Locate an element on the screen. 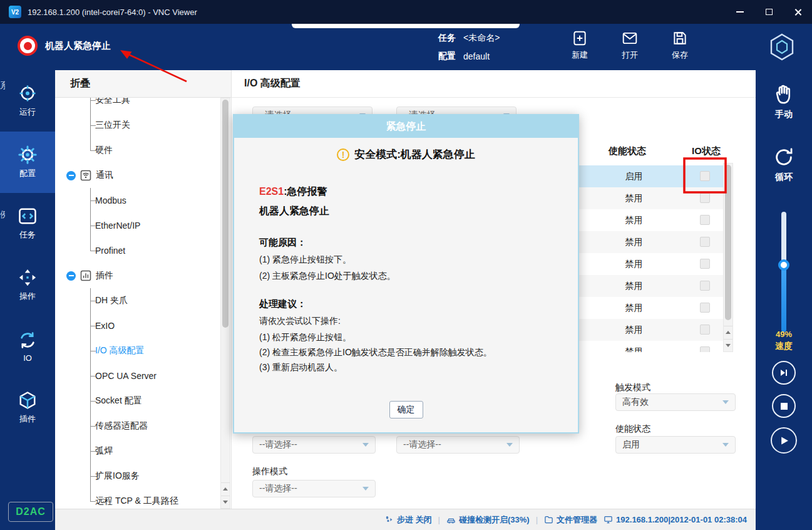  speed-value: 49% is located at coordinates (784, 335).